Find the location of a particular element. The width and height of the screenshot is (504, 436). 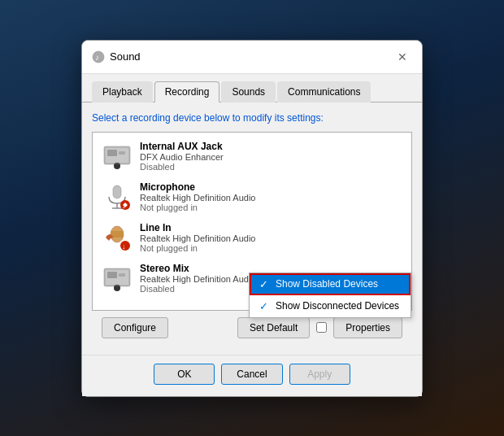

default-checkbox-group is located at coordinates (322, 327).